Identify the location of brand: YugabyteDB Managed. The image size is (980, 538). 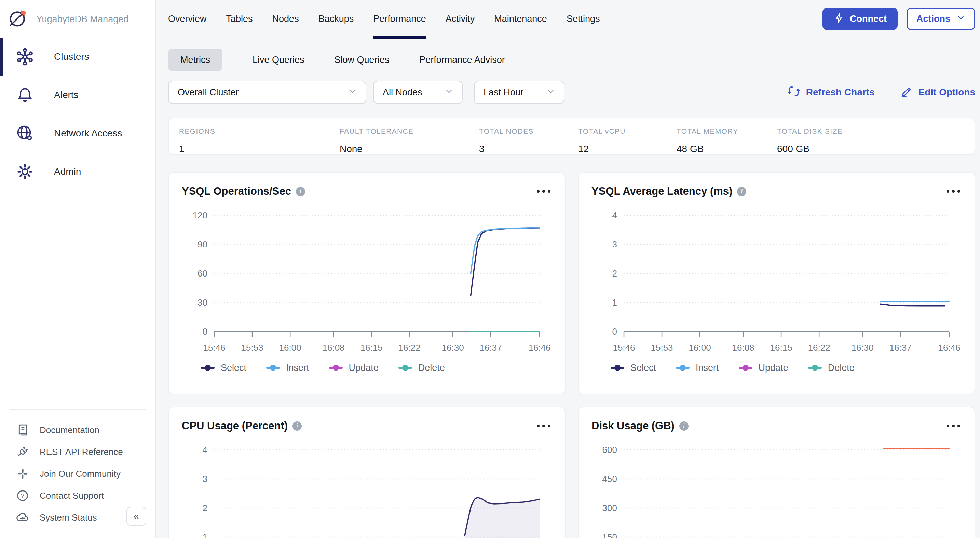
(78, 19).